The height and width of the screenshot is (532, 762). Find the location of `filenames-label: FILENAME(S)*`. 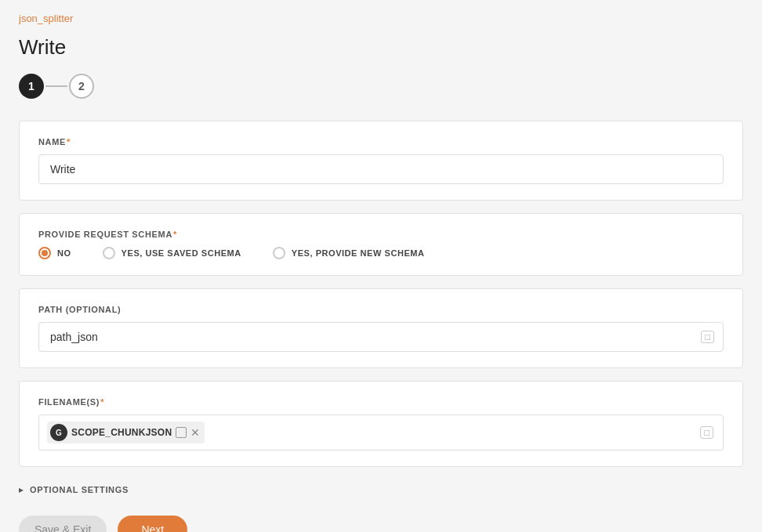

filenames-label: FILENAME(S)* is located at coordinates (381, 402).